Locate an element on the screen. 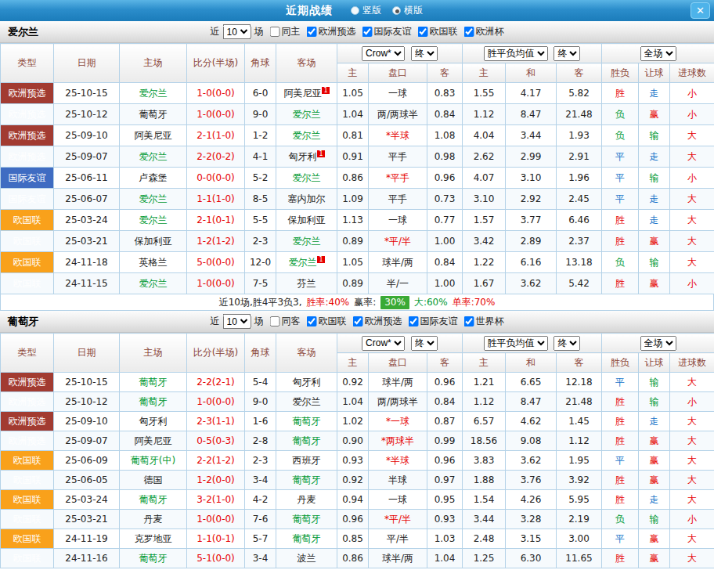 The image size is (714, 588). competition-type: 欧国联 is located at coordinates (27, 241).